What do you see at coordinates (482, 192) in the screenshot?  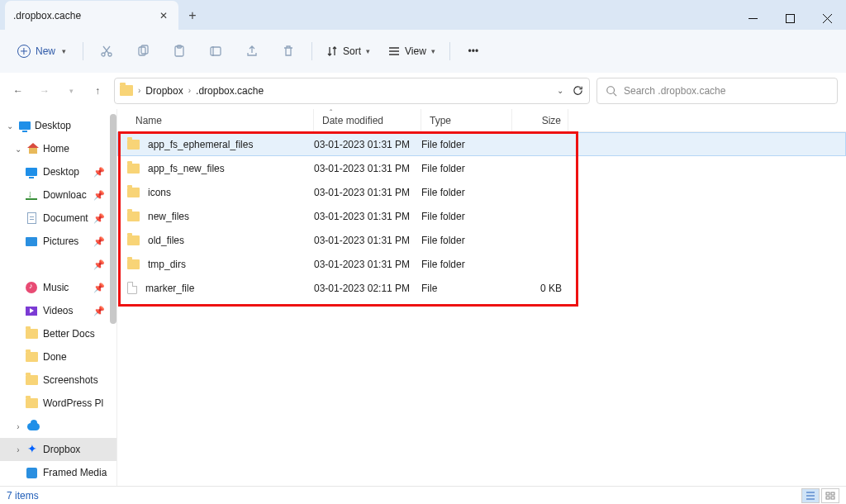 I see `file-row: icons03-01-2023 01:31 PMFile folder` at bounding box center [482, 192].